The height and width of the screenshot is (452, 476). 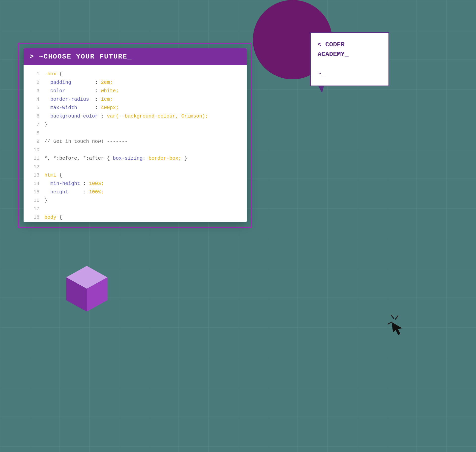 What do you see at coordinates (33, 74) in the screenshot?
I see `line-number: 1` at bounding box center [33, 74].